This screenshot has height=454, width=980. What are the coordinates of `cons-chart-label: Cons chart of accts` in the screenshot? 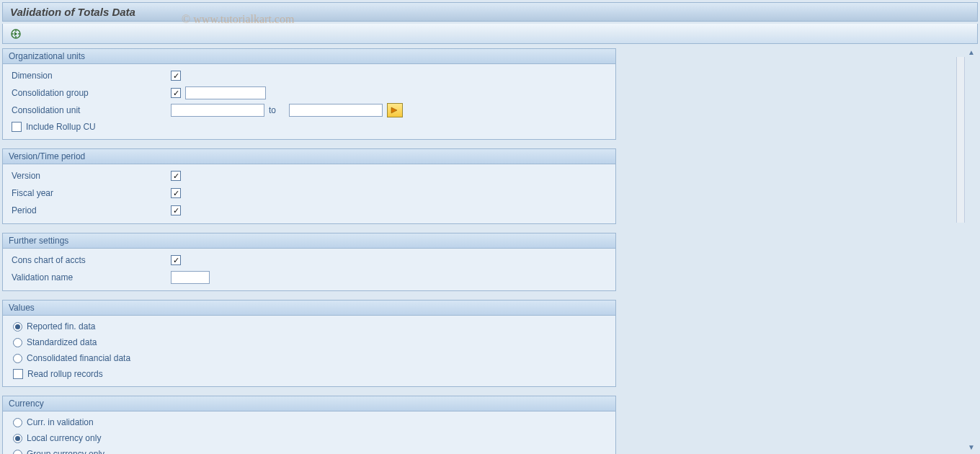 It's located at (89, 260).